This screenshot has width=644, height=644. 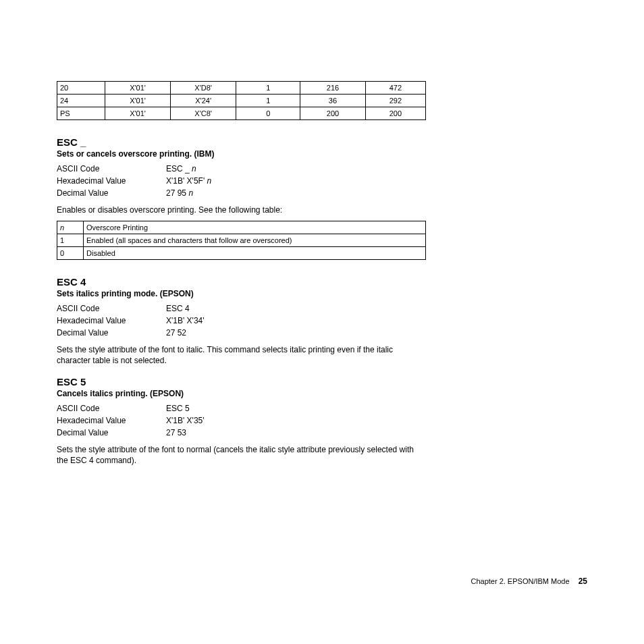 What do you see at coordinates (242, 355) in the screenshot?
I see `esc-4-desc: Sets the style attribute of the font to …` at bounding box center [242, 355].